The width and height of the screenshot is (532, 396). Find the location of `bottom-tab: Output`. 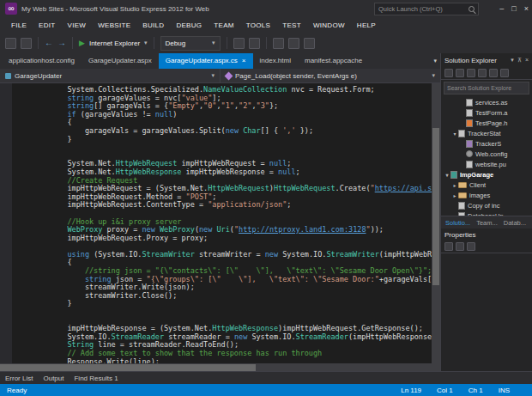

bottom-tab: Output is located at coordinates (53, 378).